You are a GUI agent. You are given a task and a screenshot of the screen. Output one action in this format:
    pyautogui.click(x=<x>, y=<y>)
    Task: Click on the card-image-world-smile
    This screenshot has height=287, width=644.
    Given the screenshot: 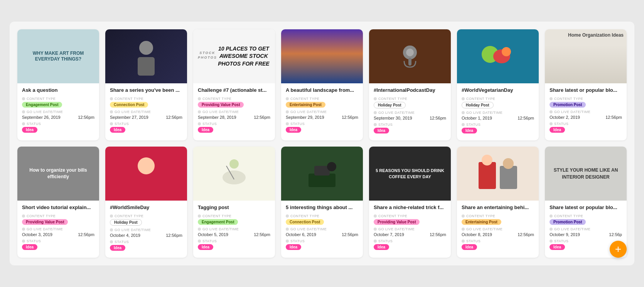 What is the action you would take?
    pyautogui.click(x=146, y=174)
    